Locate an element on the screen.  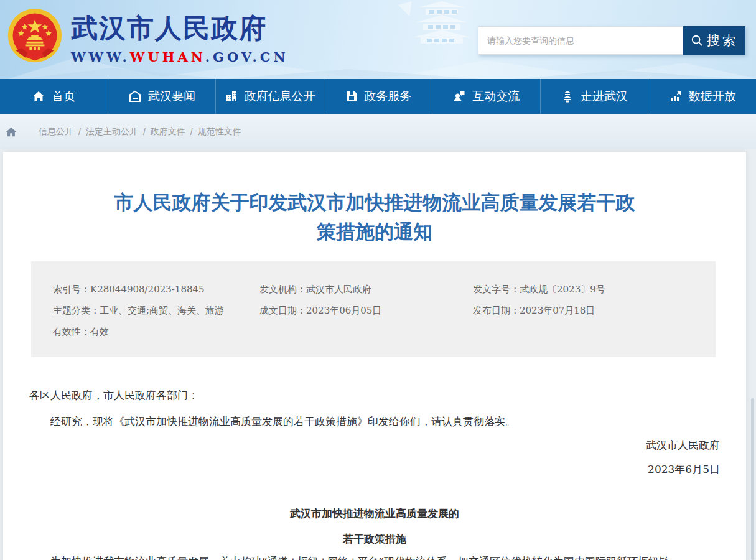
nav-item-services: 政务服务 is located at coordinates (378, 96).